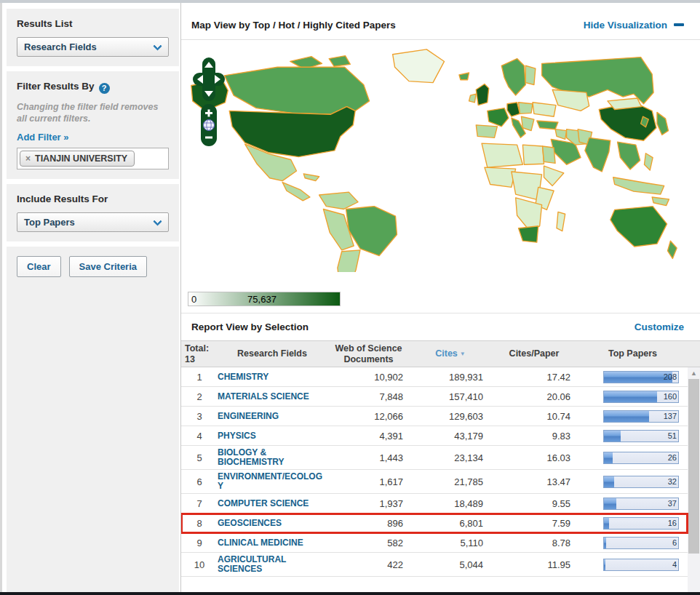 The image size is (700, 595). Describe the element at coordinates (157, 47) in the screenshot. I see `chevron-down-icon` at that location.